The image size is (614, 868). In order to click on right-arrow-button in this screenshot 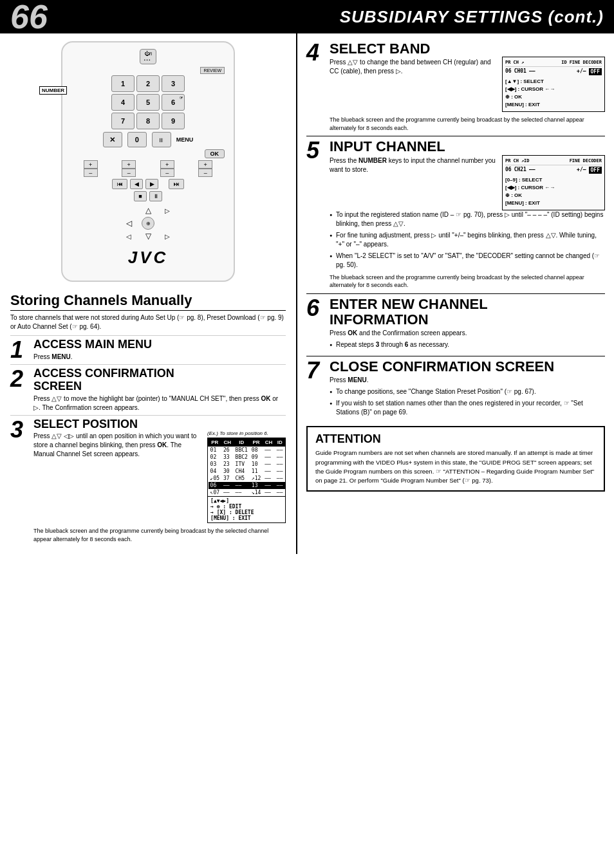, I will do `click(167, 223)`.